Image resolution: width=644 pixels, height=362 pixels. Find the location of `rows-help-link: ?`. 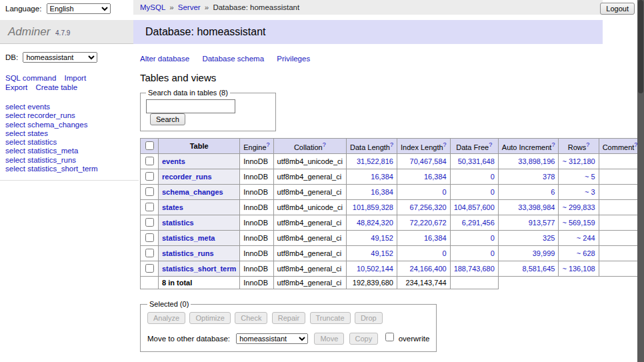

rows-help-link: ? is located at coordinates (588, 145).